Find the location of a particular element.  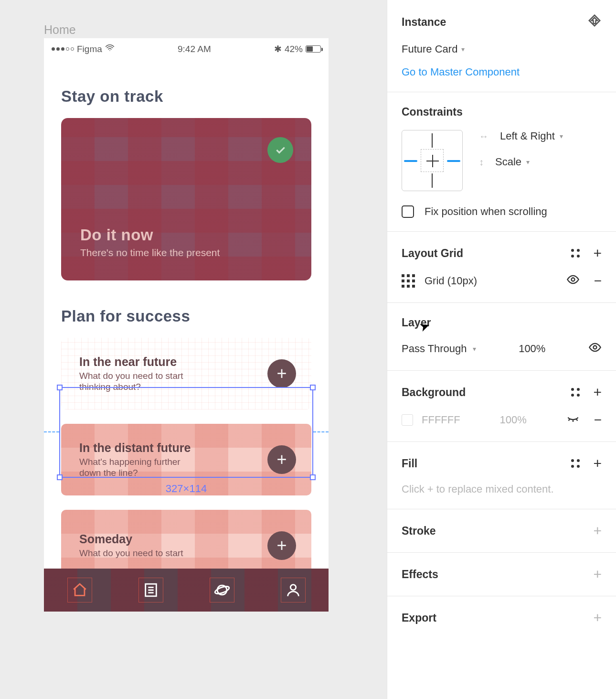

alignment-guide-left is located at coordinates (52, 432).